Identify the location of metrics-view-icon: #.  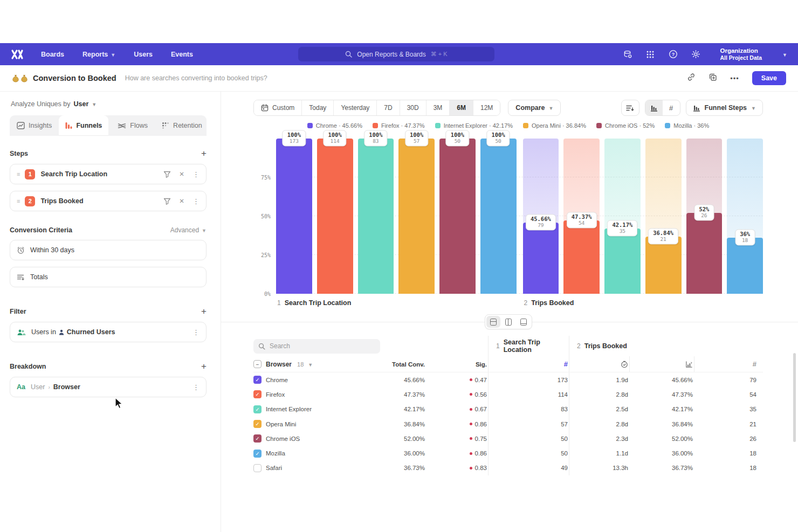
(671, 108).